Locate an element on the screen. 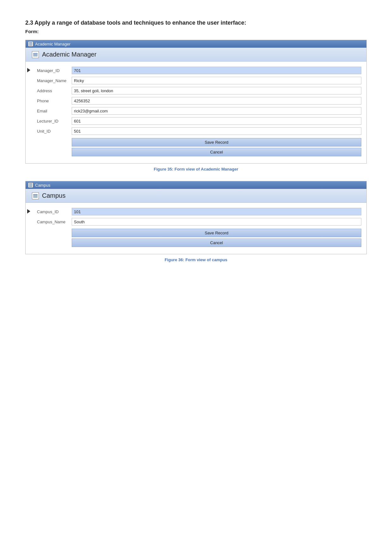 Image resolution: width=392 pixels, height=554 pixels. form2-btn-row: Save RecordCancel is located at coordinates (199, 238).